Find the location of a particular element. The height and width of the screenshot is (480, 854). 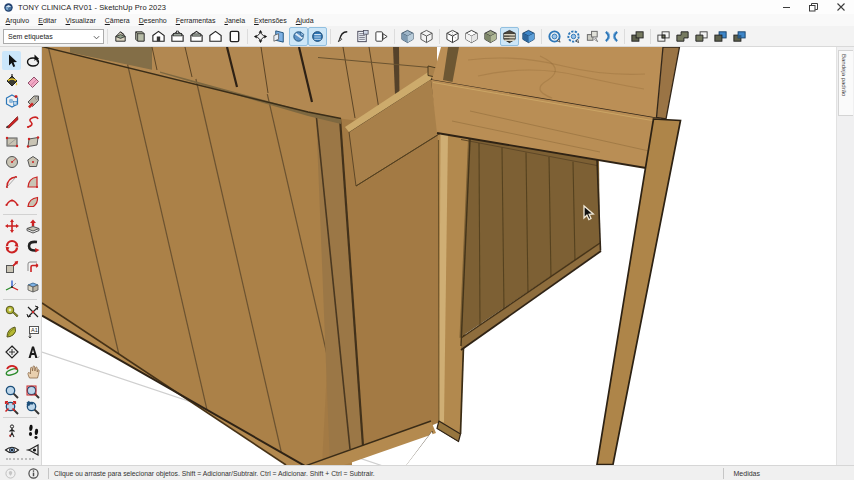

text-tool-button: A1 is located at coordinates (32, 332).